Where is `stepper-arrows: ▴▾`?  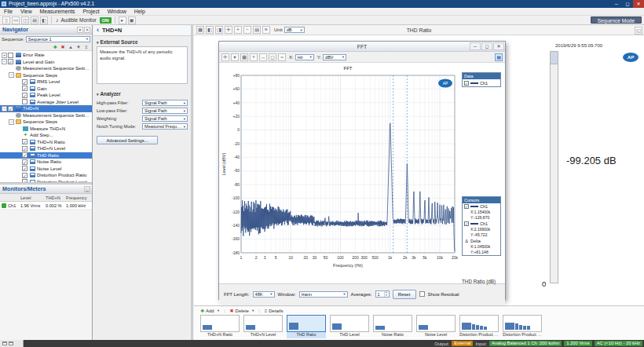
stepper-arrows: ▴▾ is located at coordinates (386, 294).